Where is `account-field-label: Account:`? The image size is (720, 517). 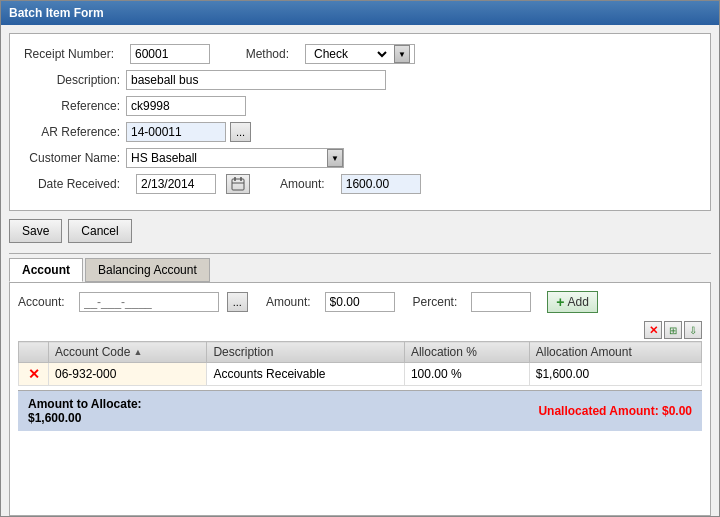
account-field-label: Account: is located at coordinates (44, 302).